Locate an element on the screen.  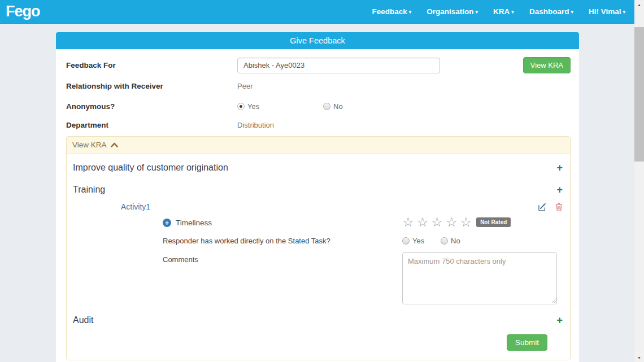
form-row-department: Department Distribution is located at coordinates (319, 125).